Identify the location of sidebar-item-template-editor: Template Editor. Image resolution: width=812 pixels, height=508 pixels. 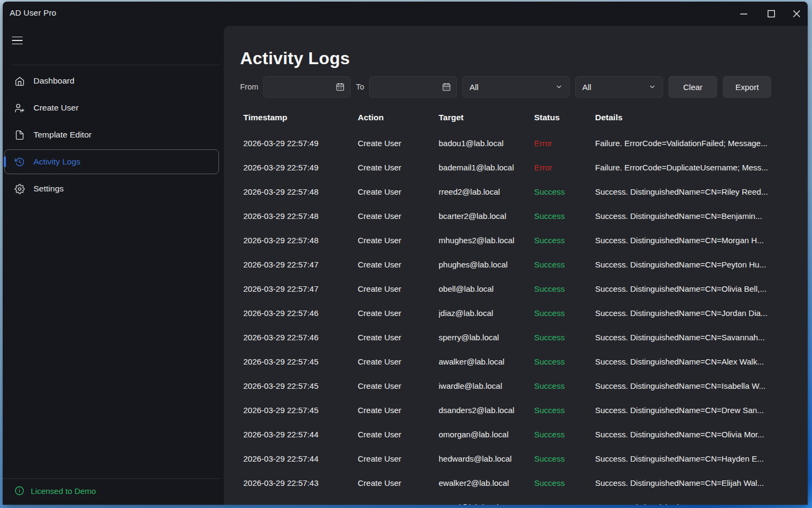
(112, 135).